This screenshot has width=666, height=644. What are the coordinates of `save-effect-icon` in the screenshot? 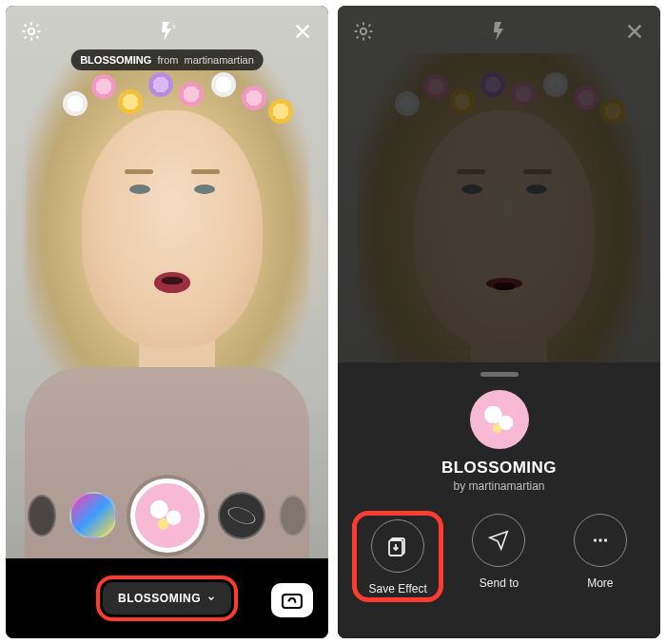 It's located at (398, 546).